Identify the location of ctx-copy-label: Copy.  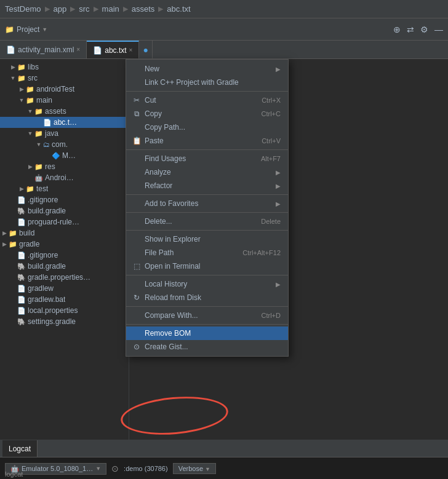
(201, 114).